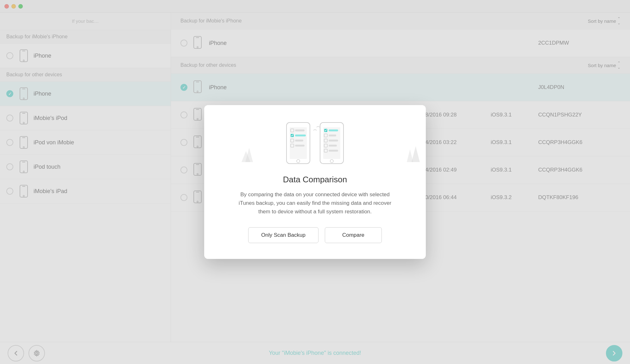 This screenshot has width=630, height=364. Describe the element at coordinates (315, 182) in the screenshot. I see `data-comparison-modal: Data Comparison By comparing the data on…` at that location.